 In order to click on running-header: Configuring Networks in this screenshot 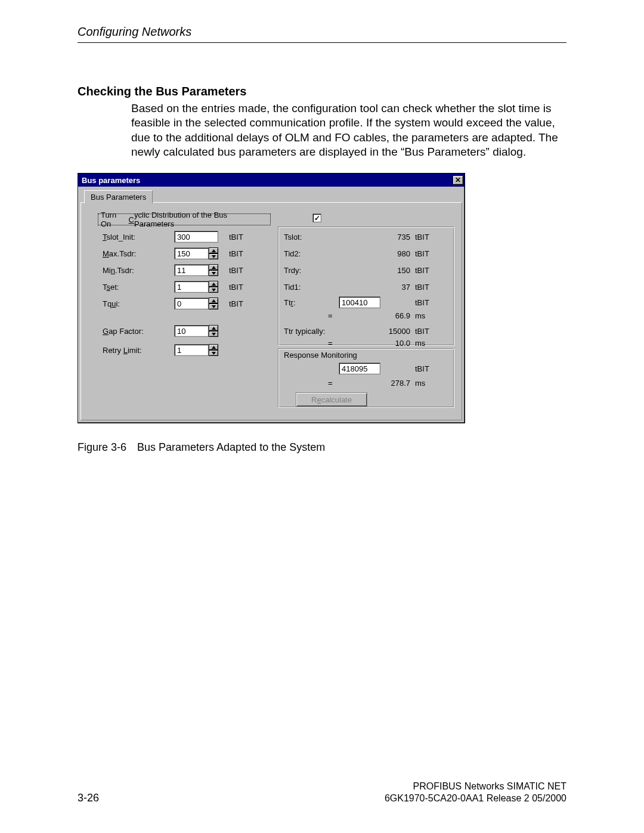, I will do `click(322, 34)`.